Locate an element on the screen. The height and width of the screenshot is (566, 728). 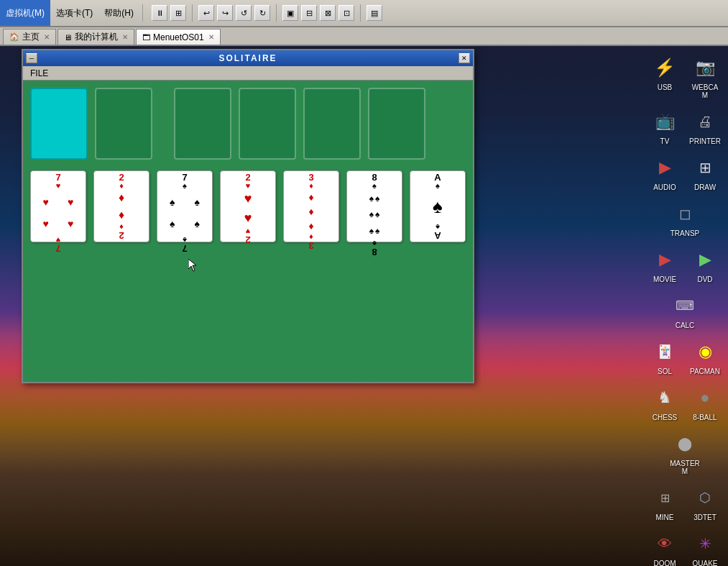
card1-center: ♥ ♥ ♥ ♥ is located at coordinates (58, 213).